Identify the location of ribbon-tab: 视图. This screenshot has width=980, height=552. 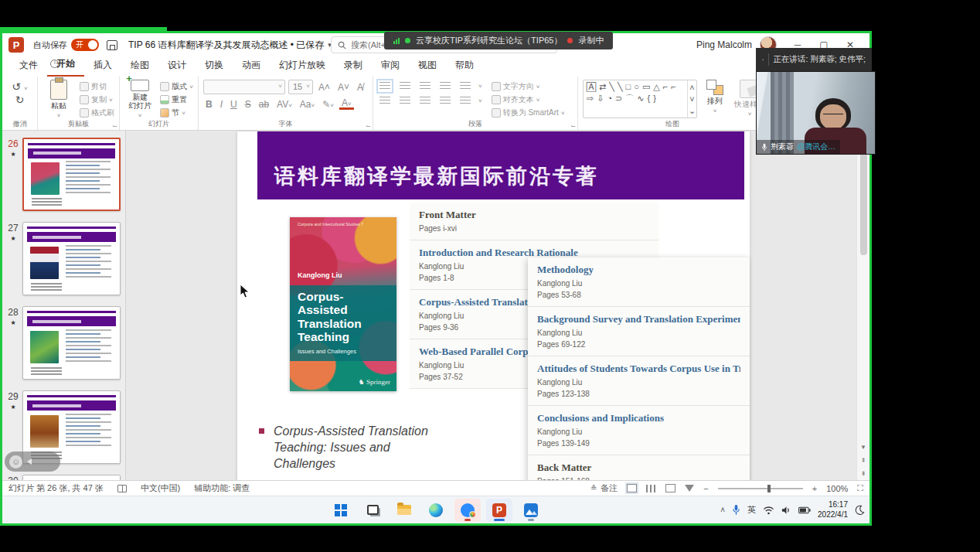
(427, 66).